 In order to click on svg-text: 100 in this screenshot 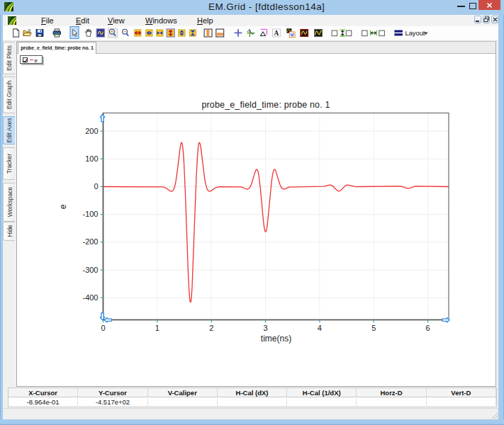, I will do `click(91, 159)`.